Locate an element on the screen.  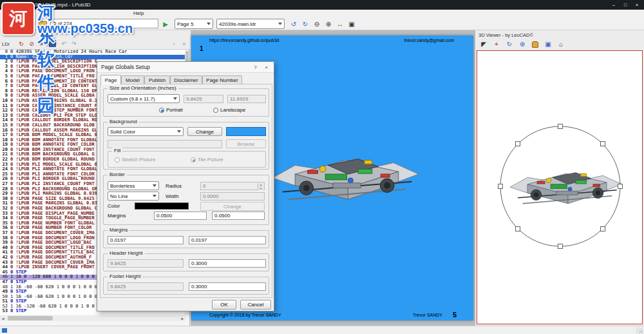
rotate-view-tool-icon: ↻ is located at coordinates (509, 44).